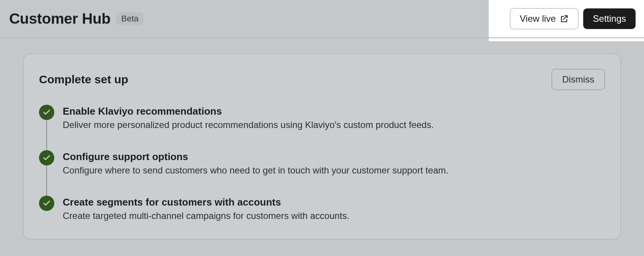 The width and height of the screenshot is (644, 256). I want to click on header-actions: View live Settings, so click(573, 19).